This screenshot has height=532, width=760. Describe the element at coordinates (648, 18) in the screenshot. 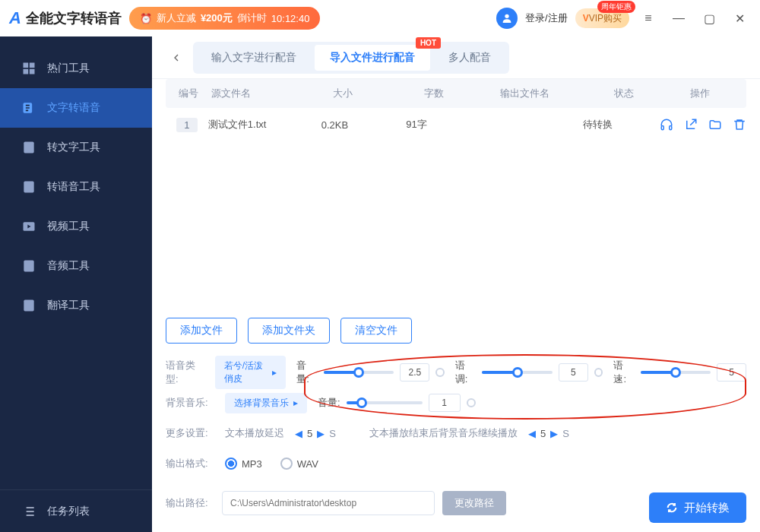

I see `menu-icon: ≡` at that location.